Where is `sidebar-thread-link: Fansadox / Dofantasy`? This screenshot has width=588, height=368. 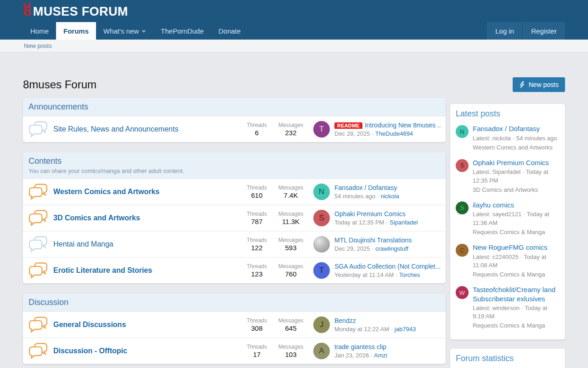 sidebar-thread-link: Fansadox / Dofantasy is located at coordinates (515, 129).